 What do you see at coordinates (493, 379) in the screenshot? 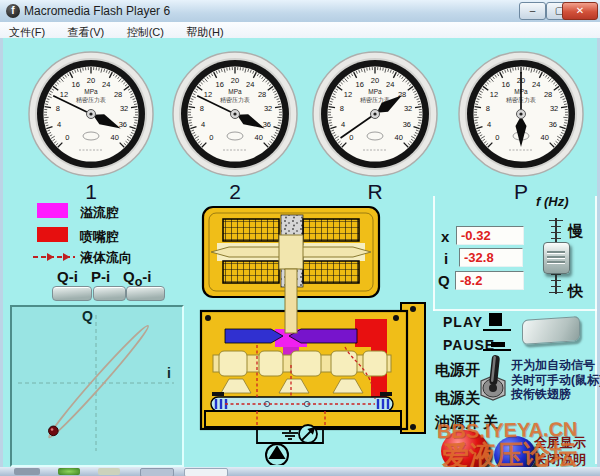
I see `power-toggle-switch` at bounding box center [493, 379].